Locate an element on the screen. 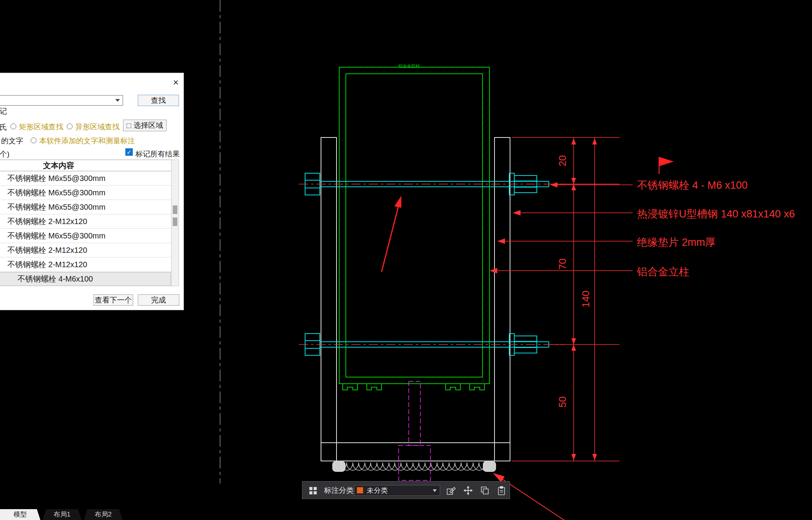  result-row-selected: 不锈钢螺栓 4-M6x100 is located at coordinates (85, 279).